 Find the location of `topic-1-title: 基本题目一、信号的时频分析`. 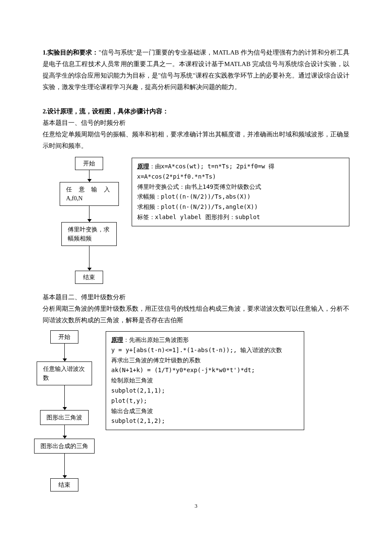

topic-1-title: 基本题目一、信号的时频分析 is located at coordinates (196, 123).